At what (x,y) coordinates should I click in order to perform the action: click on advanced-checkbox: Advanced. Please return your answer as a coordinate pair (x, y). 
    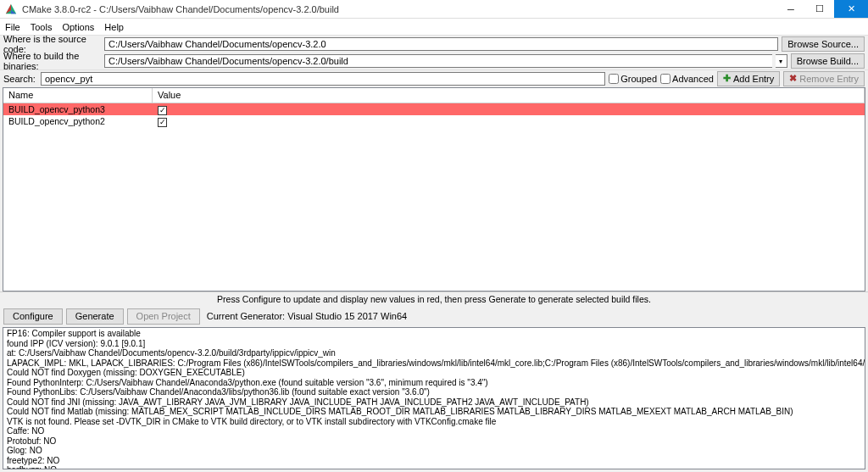
    Looking at the image, I should click on (687, 79).